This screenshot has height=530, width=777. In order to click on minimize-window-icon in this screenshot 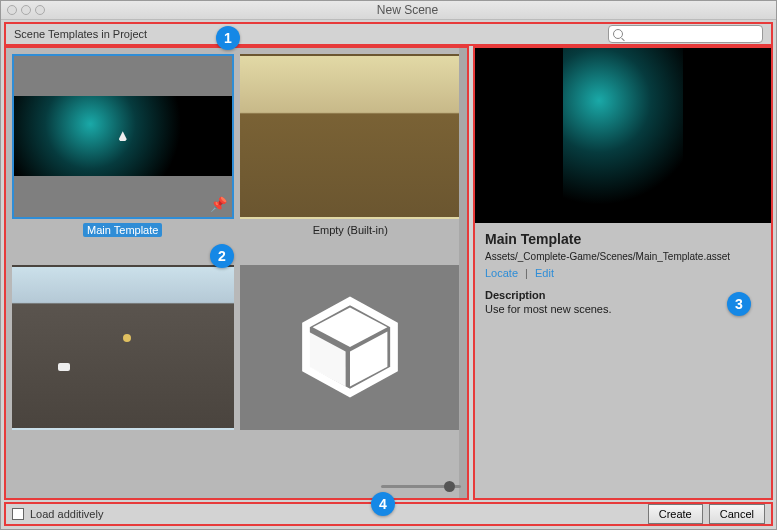, I will do `click(26, 10)`.